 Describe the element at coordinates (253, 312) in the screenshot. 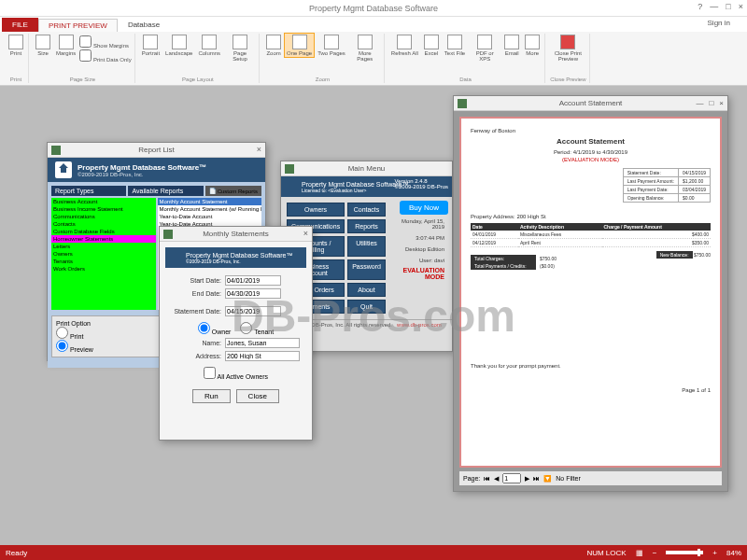

I see `statement-date-input` at that location.